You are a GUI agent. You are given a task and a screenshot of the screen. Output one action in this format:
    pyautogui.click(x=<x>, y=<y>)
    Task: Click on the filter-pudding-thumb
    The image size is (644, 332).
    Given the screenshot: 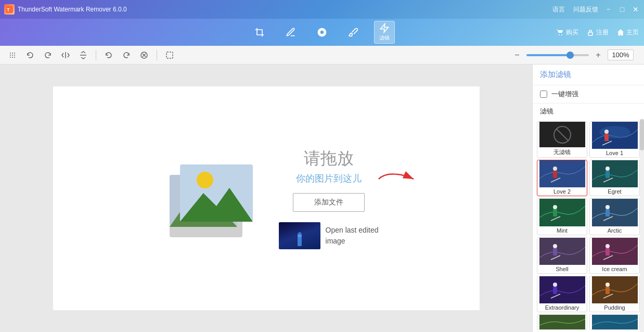 What is the action you would take?
    pyautogui.click(x=615, y=290)
    